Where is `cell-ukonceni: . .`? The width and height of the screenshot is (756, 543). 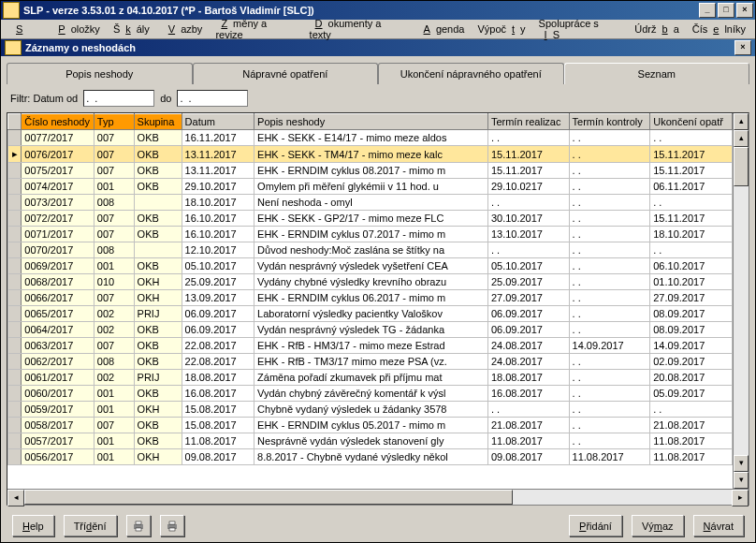
cell-ukonceni: . . is located at coordinates (691, 202).